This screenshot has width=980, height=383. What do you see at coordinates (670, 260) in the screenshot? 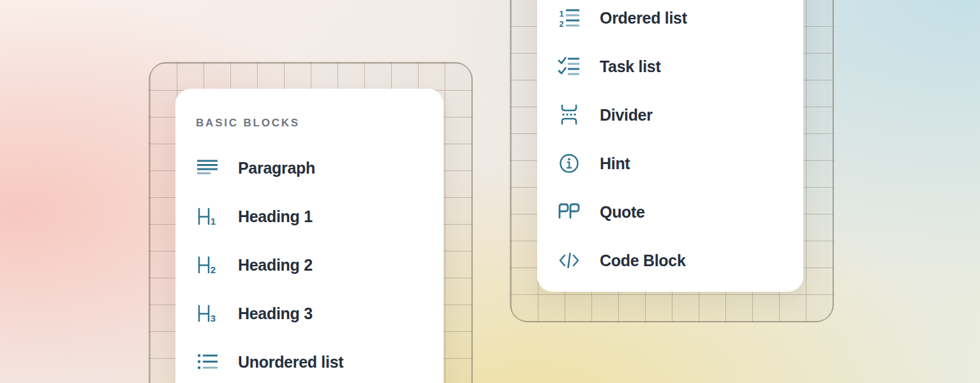
I see `menu-item-code-block: Code Block` at bounding box center [670, 260].